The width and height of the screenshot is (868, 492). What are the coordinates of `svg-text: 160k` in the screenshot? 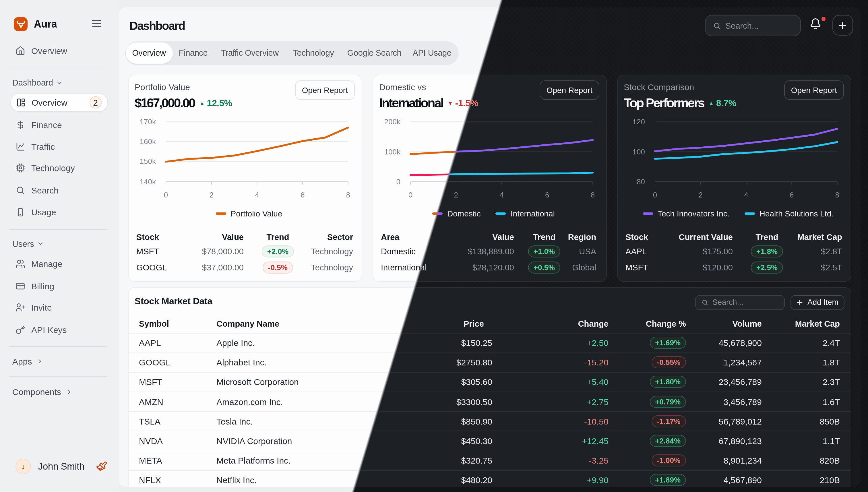 It's located at (148, 141).